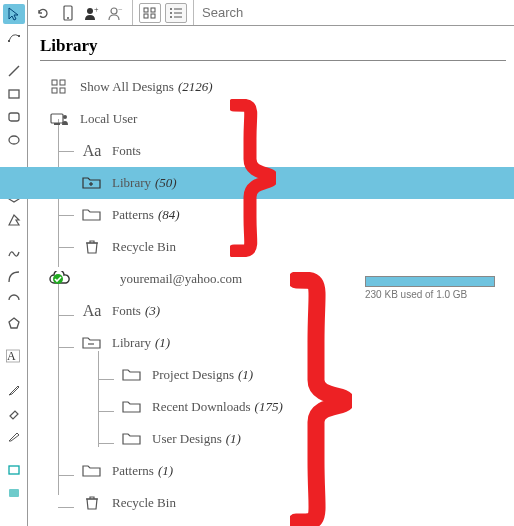 The width and height of the screenshot is (514, 526). I want to click on tree-cloud-library: Library (1), so click(277, 343).